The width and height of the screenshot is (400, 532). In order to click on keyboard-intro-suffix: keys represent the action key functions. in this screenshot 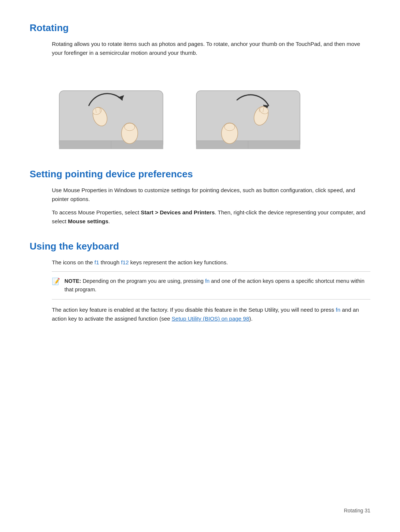, I will do `click(179, 262)`.